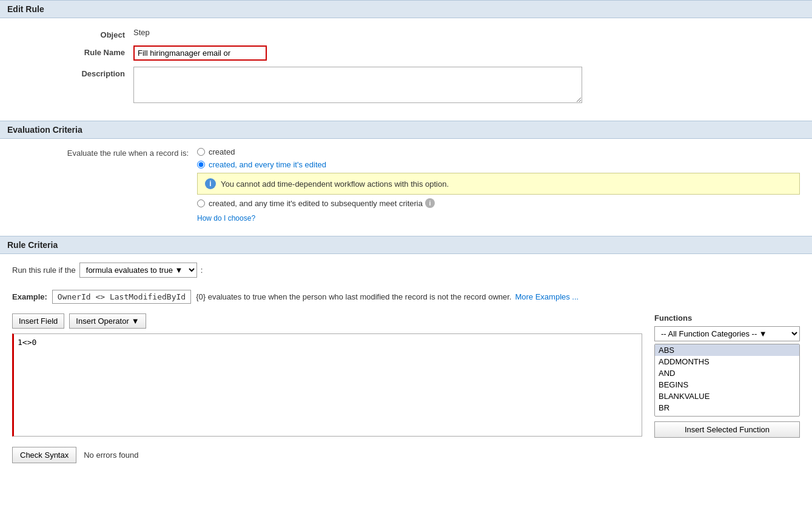 This screenshot has height=519, width=812. I want to click on object-value: Step, so click(467, 33).